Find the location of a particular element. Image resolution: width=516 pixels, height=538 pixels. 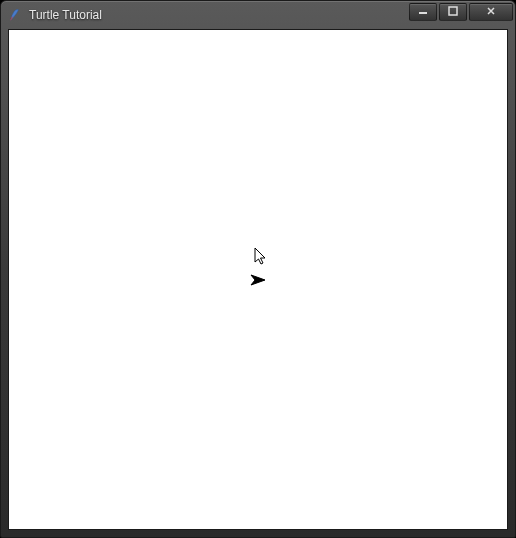

minimize-button is located at coordinates (423, 12).